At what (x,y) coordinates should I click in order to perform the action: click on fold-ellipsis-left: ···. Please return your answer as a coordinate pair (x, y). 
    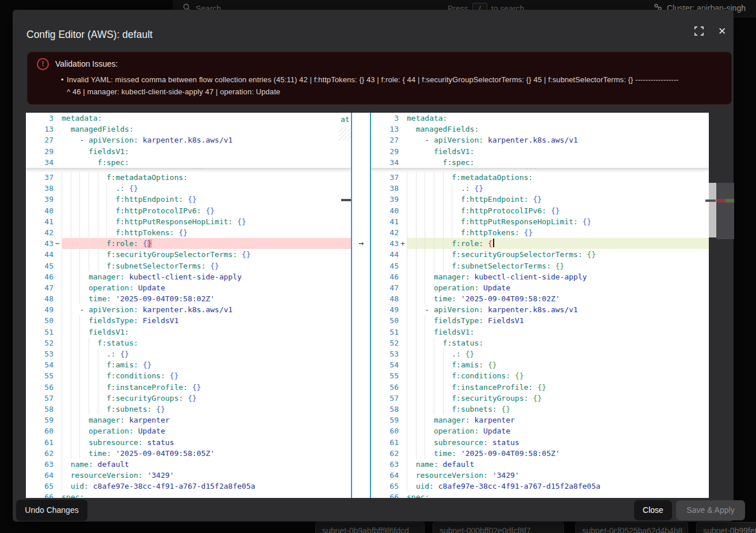
    Looking at the image, I should click on (198, 169).